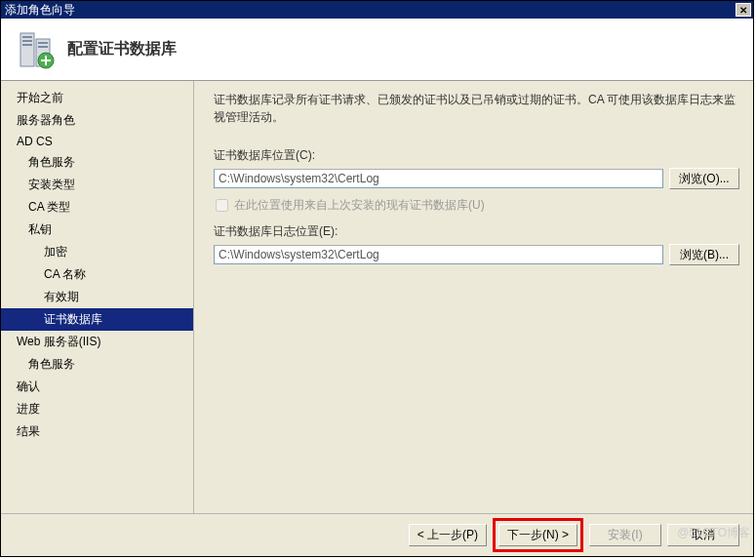 The height and width of the screenshot is (559, 756). Describe the element at coordinates (439, 255) in the screenshot. I see `log-location-input` at that location.